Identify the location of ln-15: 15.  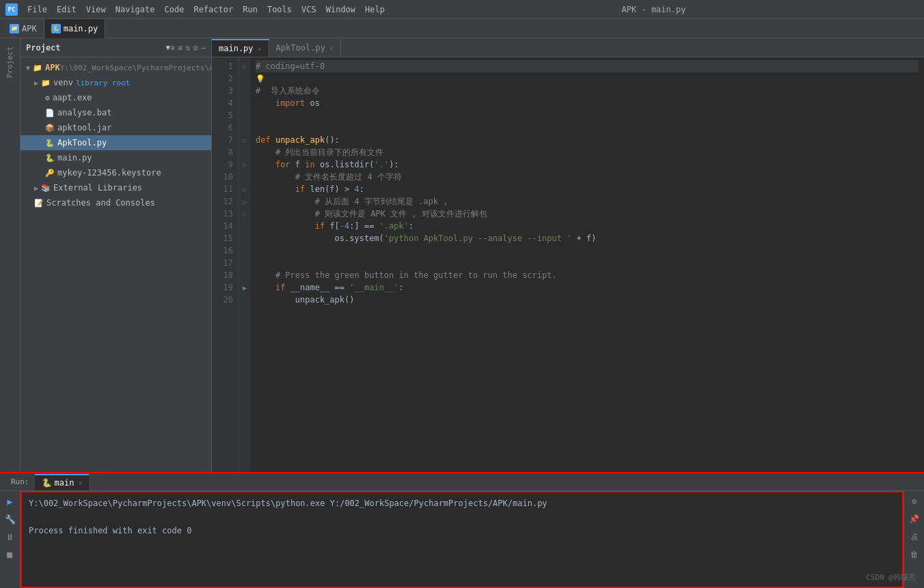
(226, 238).